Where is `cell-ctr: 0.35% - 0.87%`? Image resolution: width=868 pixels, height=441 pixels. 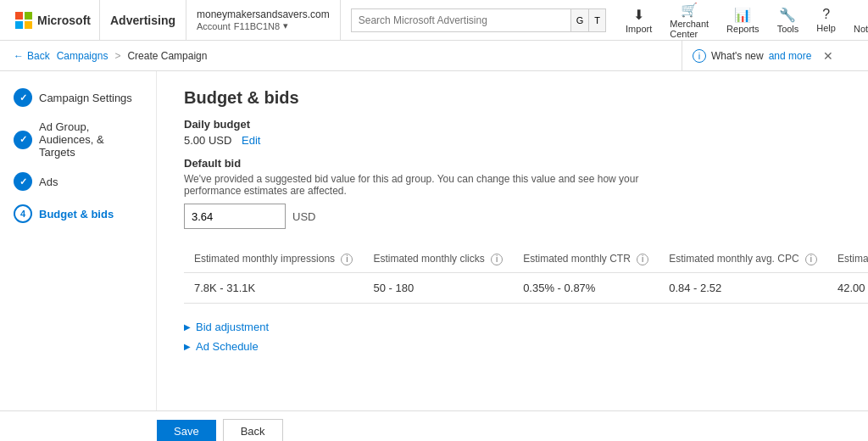 cell-ctr: 0.35% - 0.87% is located at coordinates (586, 287).